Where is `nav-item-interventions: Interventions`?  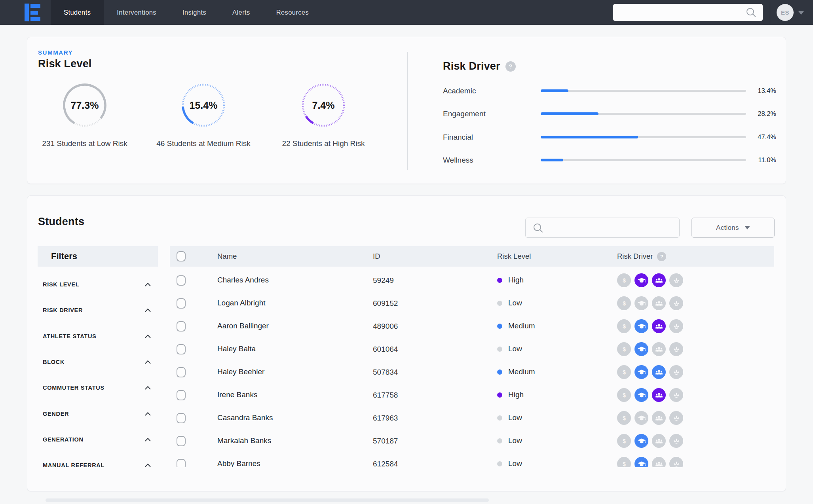 nav-item-interventions: Interventions is located at coordinates (137, 13).